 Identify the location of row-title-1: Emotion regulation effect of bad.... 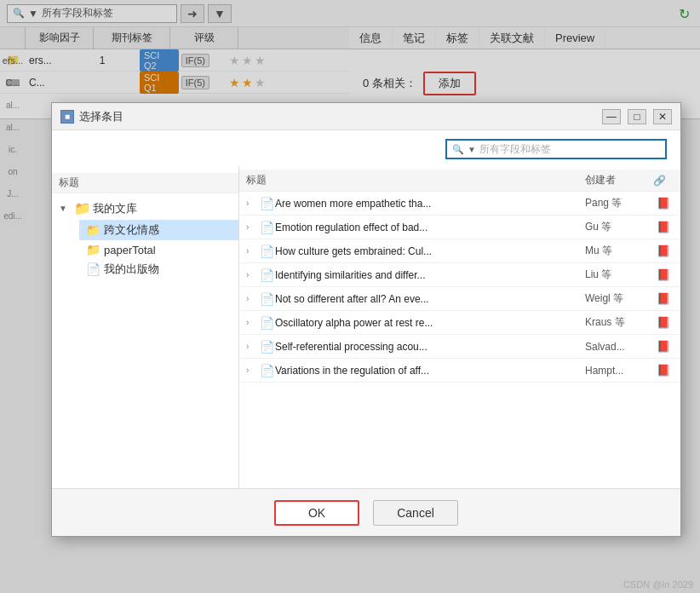
(430, 227).